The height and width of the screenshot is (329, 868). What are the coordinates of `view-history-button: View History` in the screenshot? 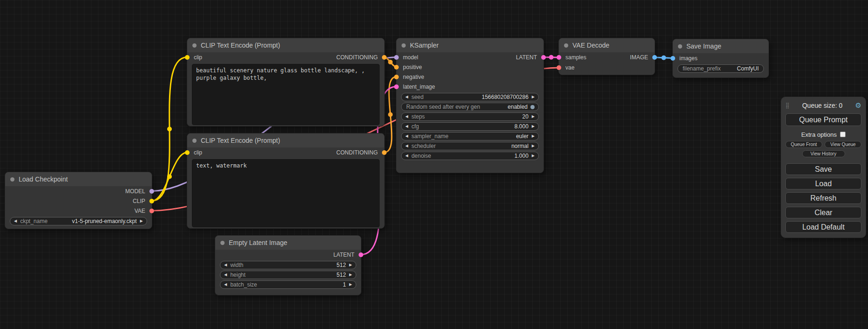 It's located at (824, 154).